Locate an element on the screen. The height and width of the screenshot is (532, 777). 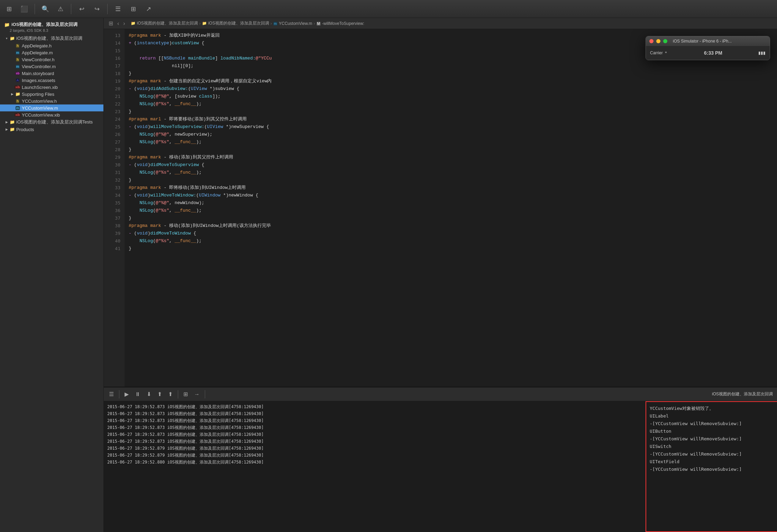
sidebar-item-tests-folder: ▶ 📁 iOS视图的创建、添加及层次回调Tests is located at coordinates (52, 122).